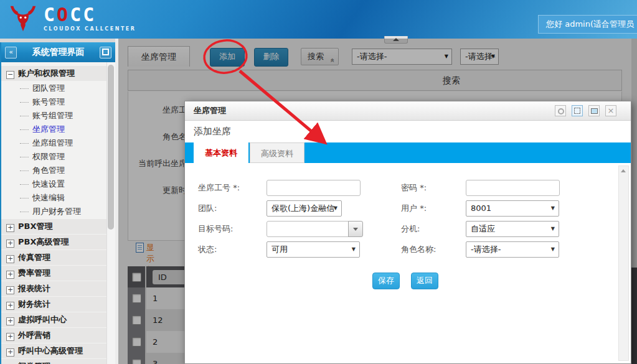  Describe the element at coordinates (42, 320) in the screenshot. I see `sidebar-item-label: 虚拟呼叫中心` at that location.